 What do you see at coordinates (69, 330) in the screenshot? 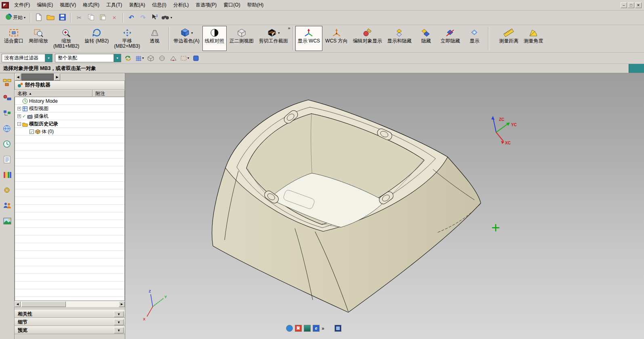
I see `section-preview: 预览 ∨` at bounding box center [69, 330].